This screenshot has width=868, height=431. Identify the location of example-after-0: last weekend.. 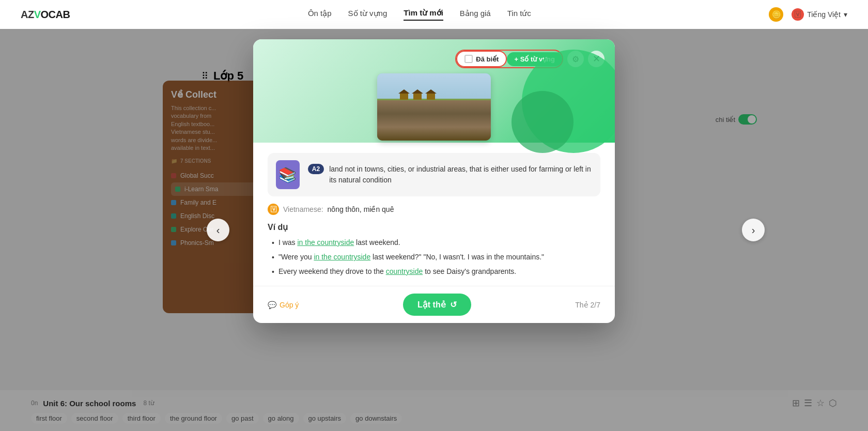
(377, 242).